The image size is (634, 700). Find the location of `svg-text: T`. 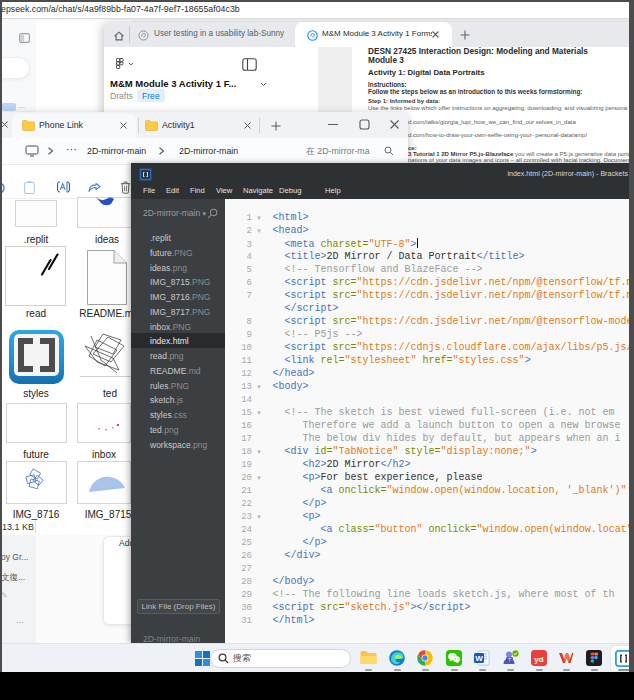

svg-text: T is located at coordinates (510, 660).